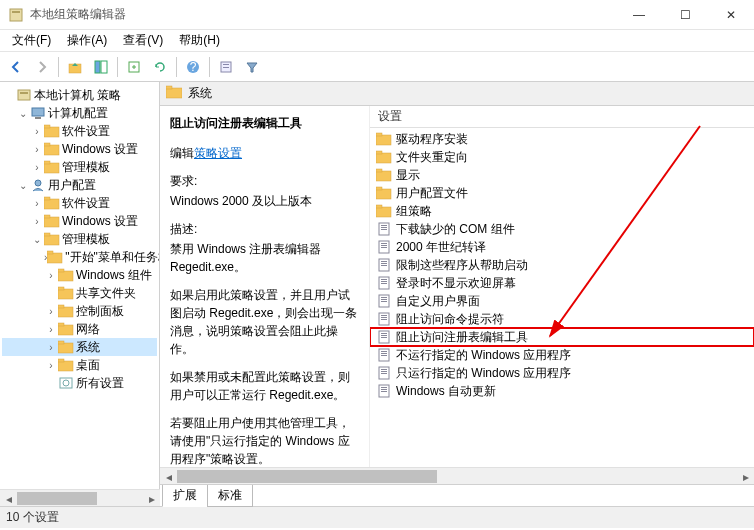  Describe the element at coordinates (16, 67) in the screenshot. I see `back-button` at that location.